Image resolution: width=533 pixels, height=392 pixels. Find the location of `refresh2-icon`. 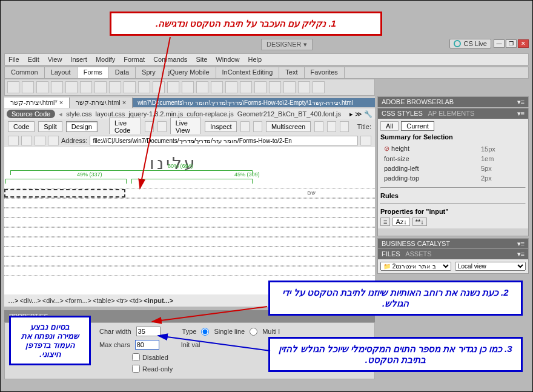

refresh2-icon is located at coordinates (258, 127).